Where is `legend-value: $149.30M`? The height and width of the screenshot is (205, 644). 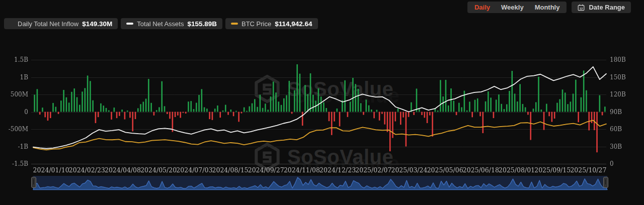
legend-value: $149.30M is located at coordinates (97, 24).